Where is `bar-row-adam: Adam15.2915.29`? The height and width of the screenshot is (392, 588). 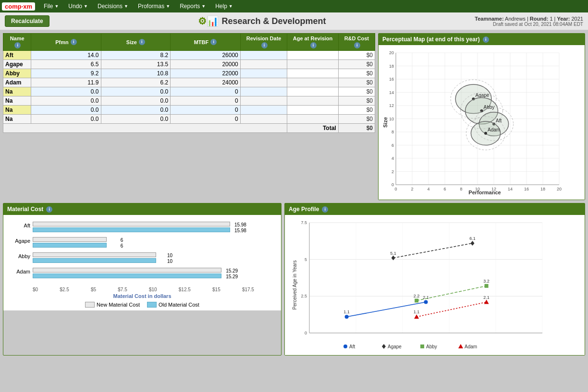 bar-row-adam: Adam15.2915.29 is located at coordinates (143, 273).